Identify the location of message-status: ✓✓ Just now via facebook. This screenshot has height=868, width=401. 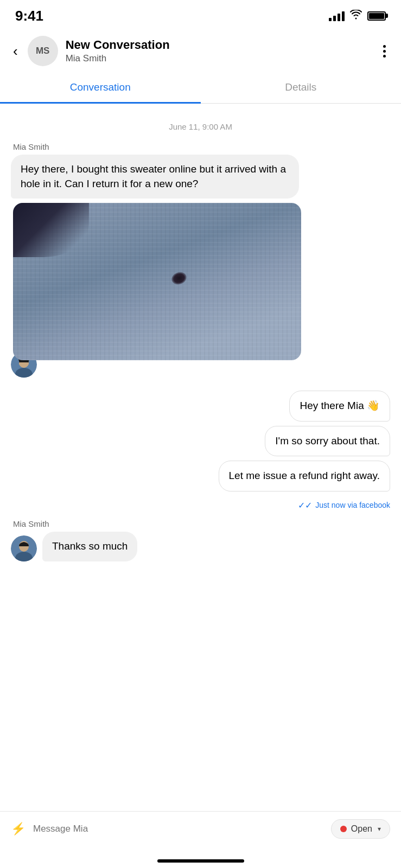
(201, 506).